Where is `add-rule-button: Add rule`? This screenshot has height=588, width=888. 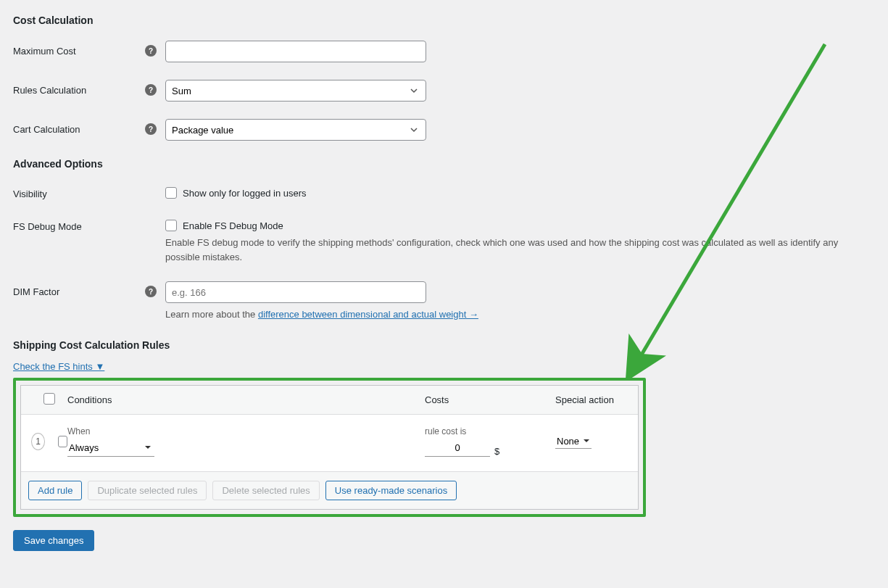 add-rule-button: Add rule is located at coordinates (55, 490).